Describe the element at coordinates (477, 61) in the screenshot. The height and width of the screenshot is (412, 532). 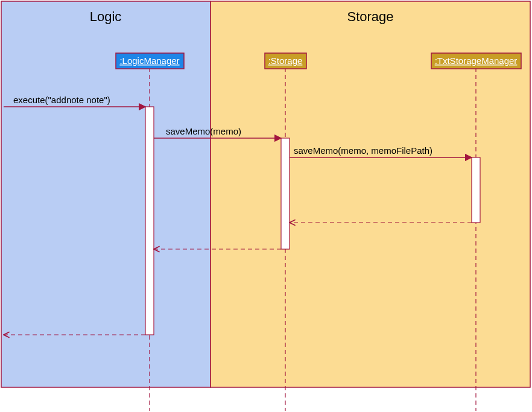
I see `object-txt-storage-manager: :TxtStorageManager` at that location.